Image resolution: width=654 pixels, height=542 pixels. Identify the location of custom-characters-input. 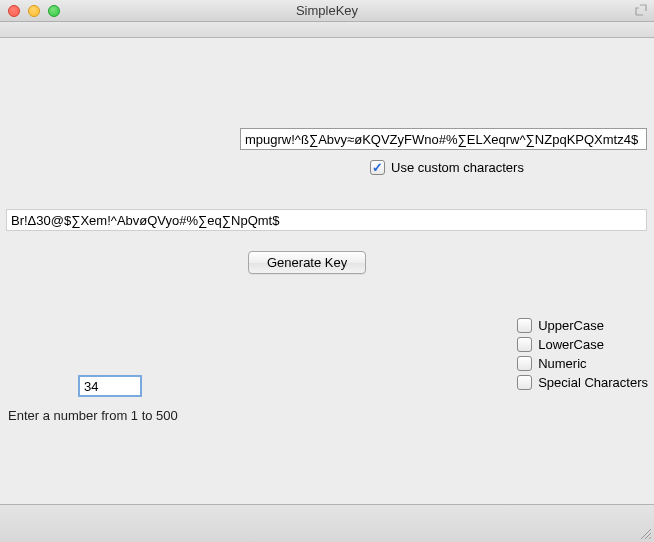
(444, 139).